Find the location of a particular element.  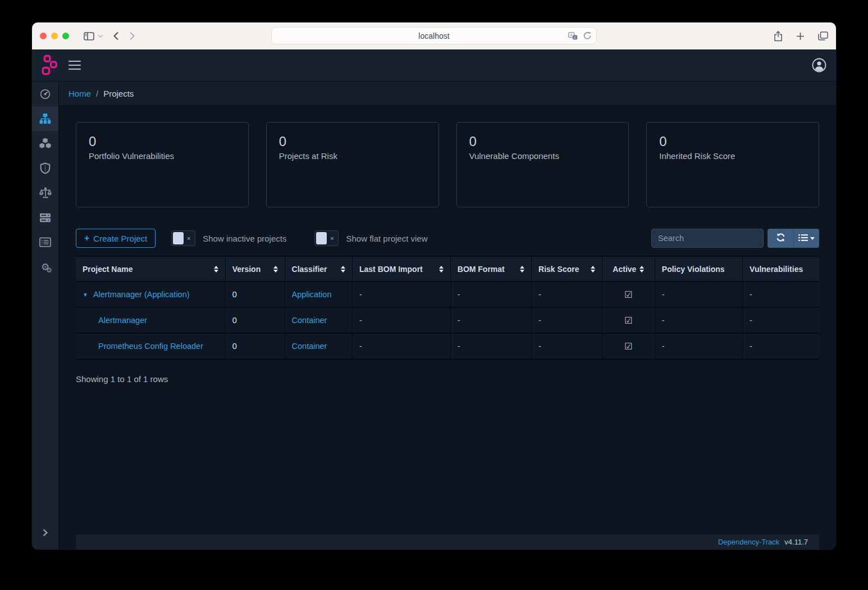

refresh-icon is located at coordinates (780, 238).